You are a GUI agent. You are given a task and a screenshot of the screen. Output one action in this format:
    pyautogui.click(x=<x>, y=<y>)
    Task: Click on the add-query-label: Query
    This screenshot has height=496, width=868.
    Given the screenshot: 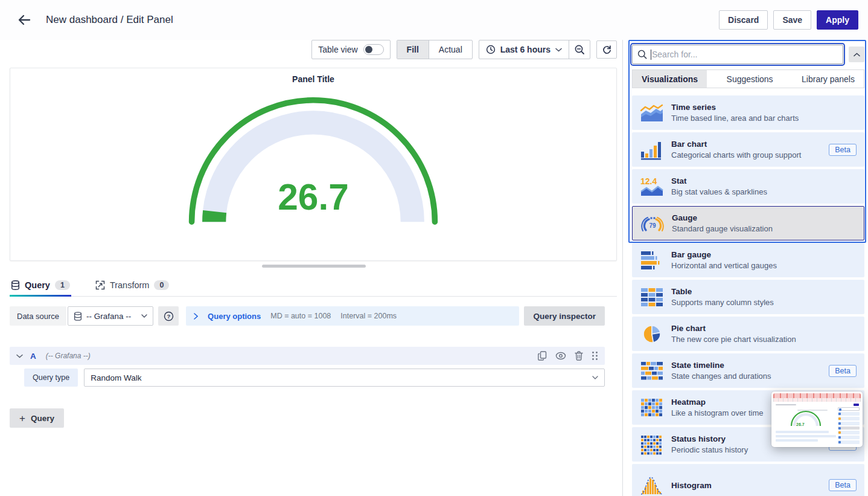 What is the action you would take?
    pyautogui.click(x=42, y=418)
    